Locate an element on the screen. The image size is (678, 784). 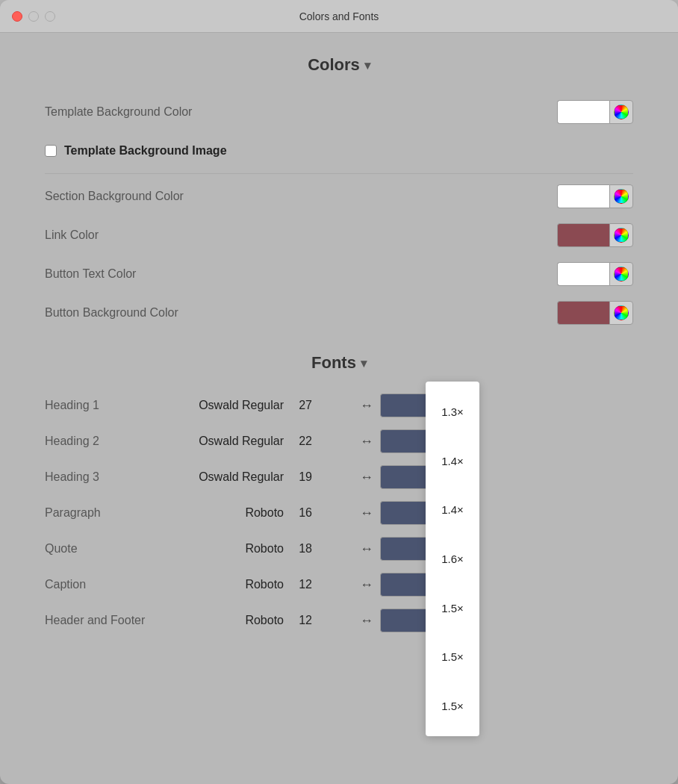
spacing-icon-heading2: ↔ is located at coordinates (367, 442).